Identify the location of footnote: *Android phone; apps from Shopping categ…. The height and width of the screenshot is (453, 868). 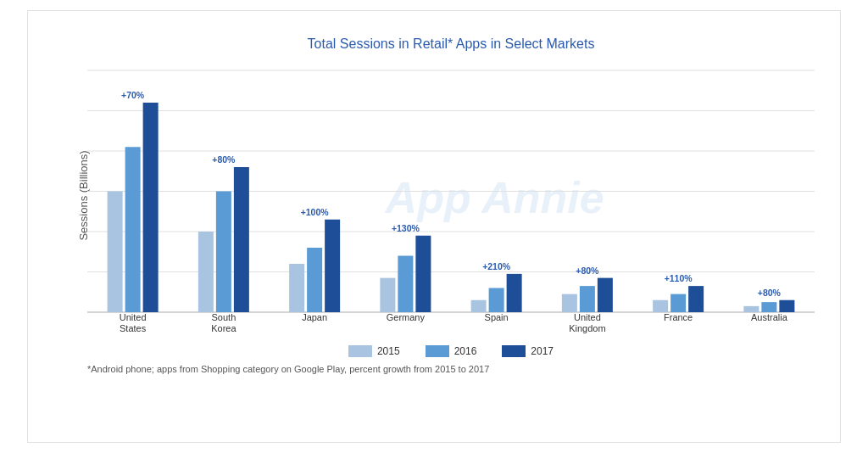
(451, 369).